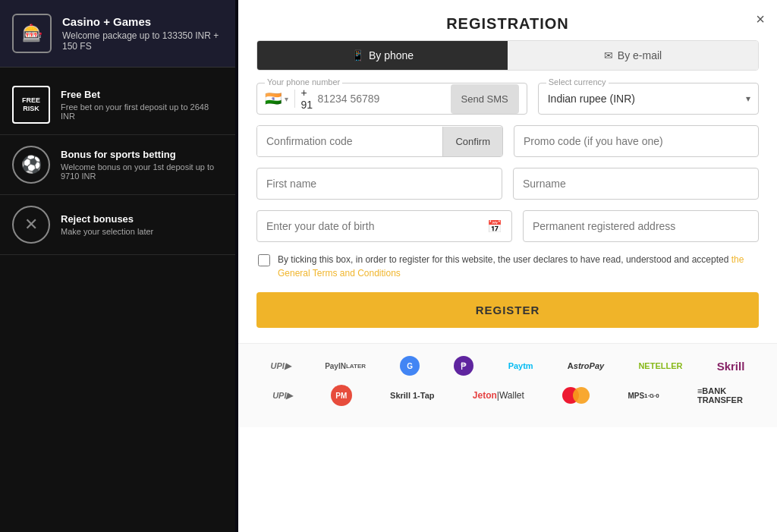 This screenshot has height=532, width=777. I want to click on close-button: ×, so click(760, 20).